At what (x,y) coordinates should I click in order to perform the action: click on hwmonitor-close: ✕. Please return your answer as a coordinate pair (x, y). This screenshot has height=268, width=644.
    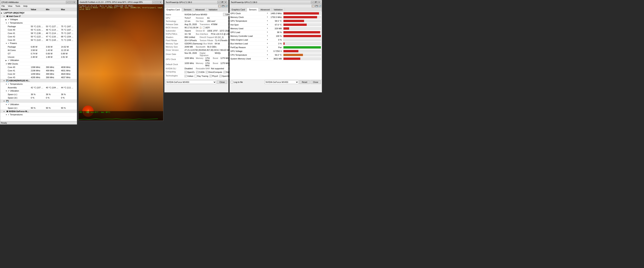
    Looking at the image, I should click on (74, 2).